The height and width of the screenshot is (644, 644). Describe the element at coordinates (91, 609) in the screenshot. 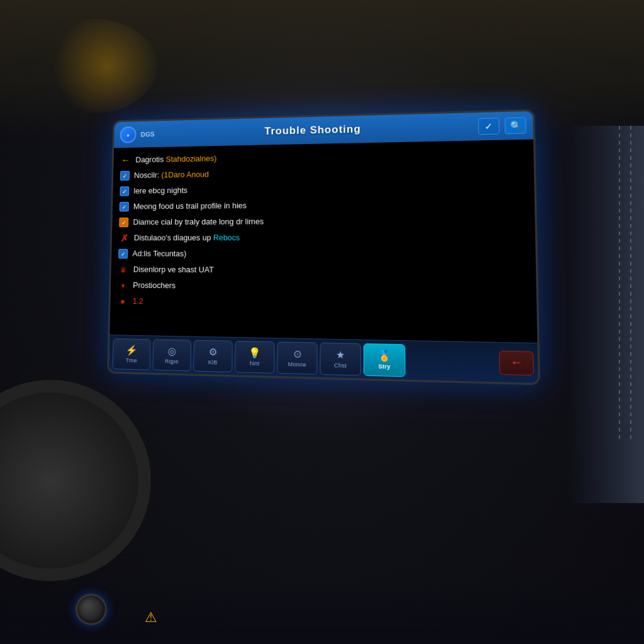

I see `control-knob` at that location.